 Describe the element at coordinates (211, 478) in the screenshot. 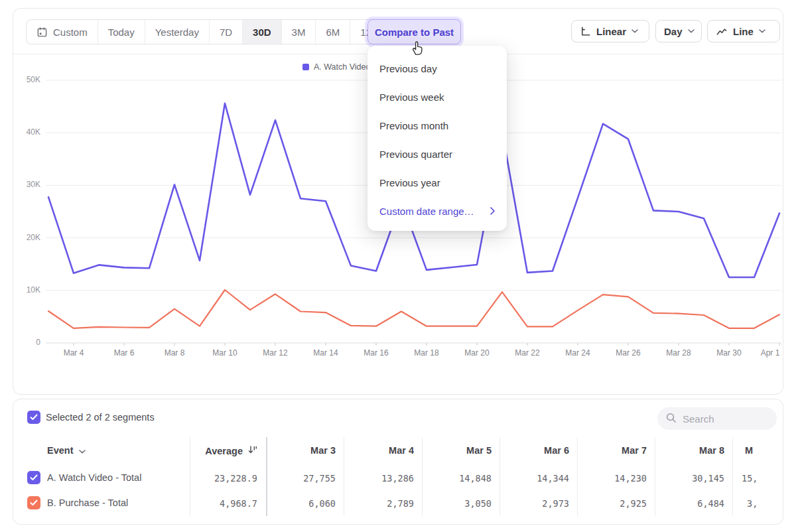

I see `average-value-cell: 23,228.9` at that location.